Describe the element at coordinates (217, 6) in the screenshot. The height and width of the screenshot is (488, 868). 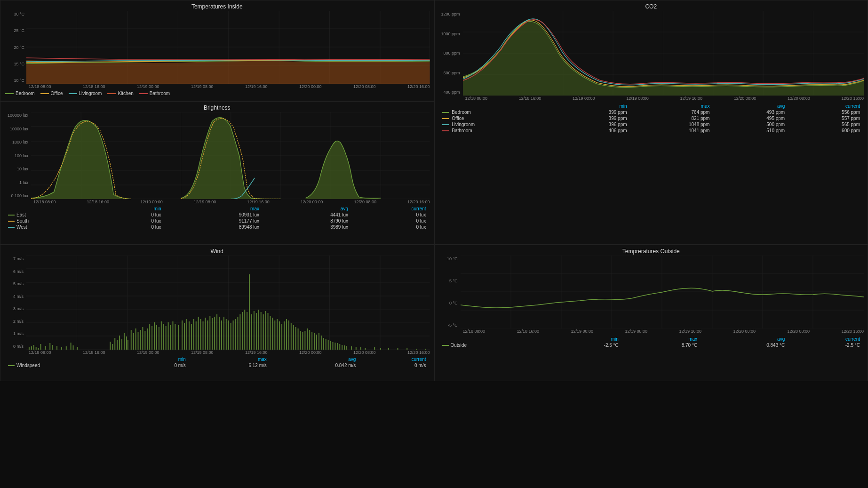
I see `temp-inside-title: Temperatures Inside` at that location.